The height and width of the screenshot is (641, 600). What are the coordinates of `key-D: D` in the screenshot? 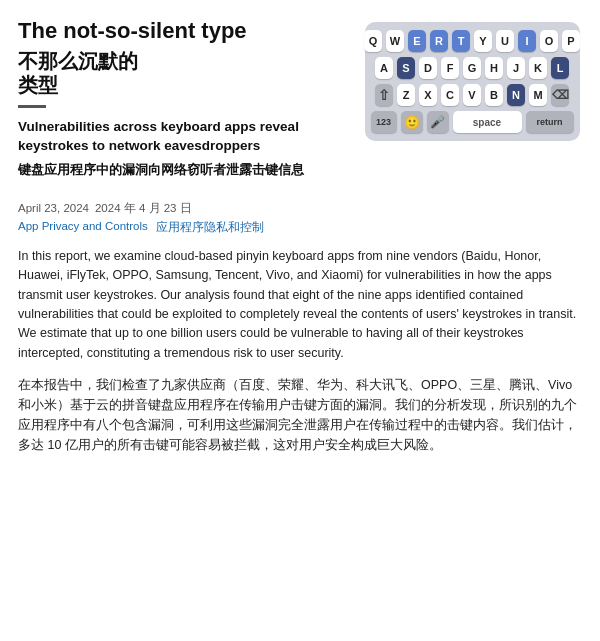 It's located at (428, 68).